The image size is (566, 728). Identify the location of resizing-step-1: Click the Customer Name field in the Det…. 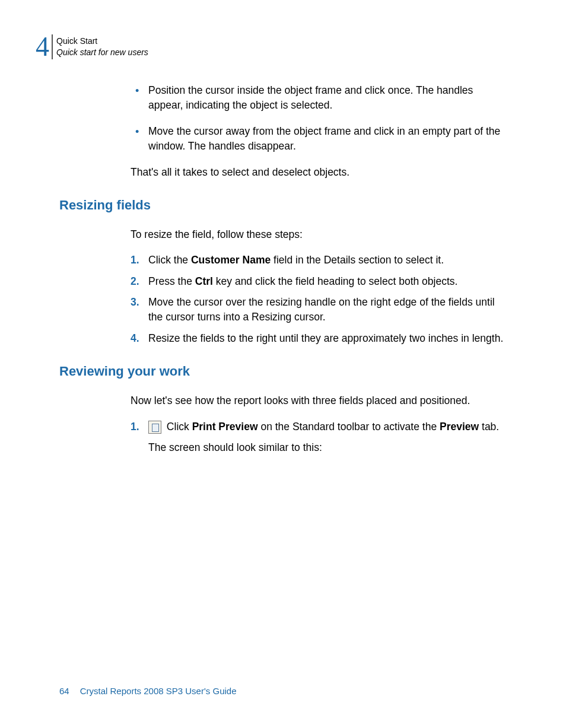
(320, 260).